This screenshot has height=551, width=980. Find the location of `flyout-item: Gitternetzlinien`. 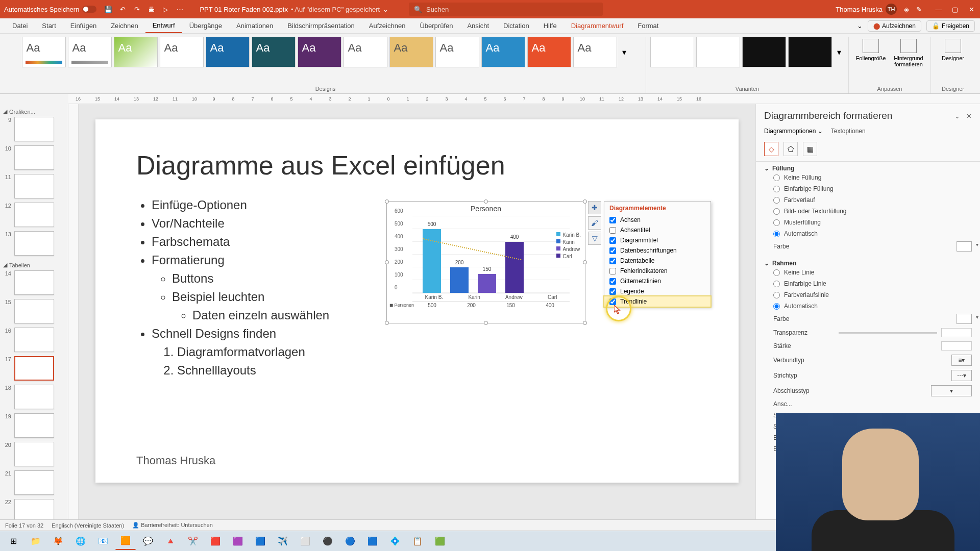

flyout-item: Gitternetzlinien is located at coordinates (657, 281).